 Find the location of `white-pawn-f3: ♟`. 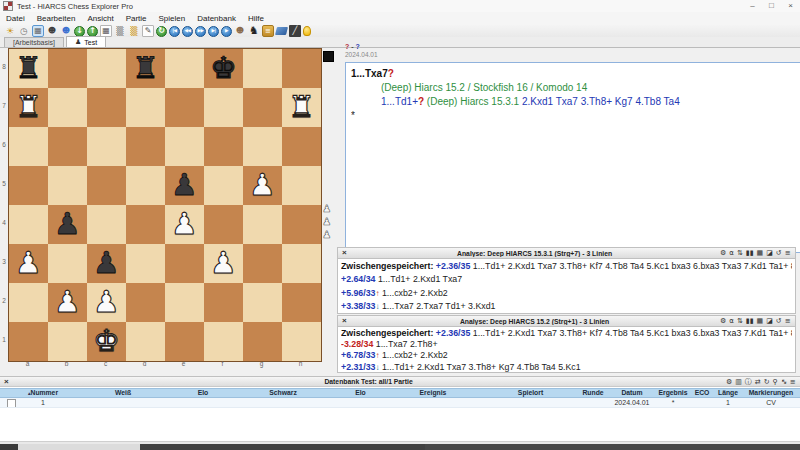

white-pawn-f3: ♟ is located at coordinates (224, 264).